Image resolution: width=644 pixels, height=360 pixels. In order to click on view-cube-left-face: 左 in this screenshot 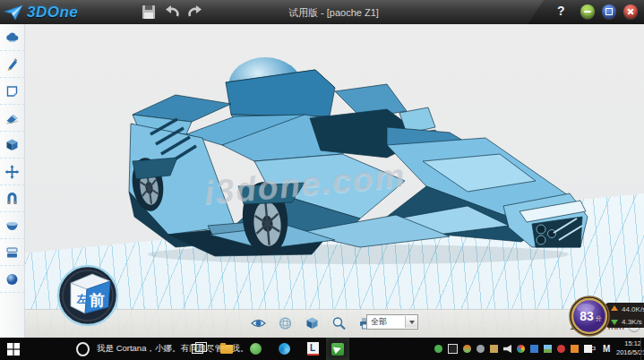, I will do `click(82, 299)`.